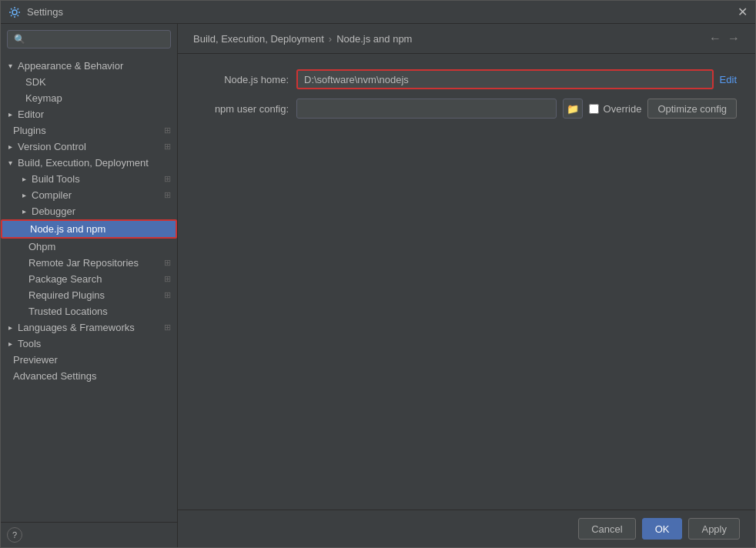  Describe the element at coordinates (607, 529) in the screenshot. I see `cancel-button: Cancel` at that location.